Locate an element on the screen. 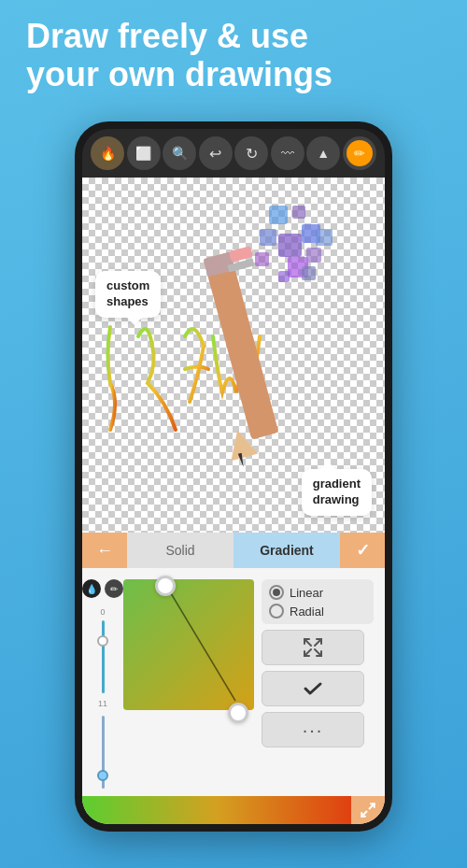 The width and height of the screenshot is (467, 868). apply-button is located at coordinates (313, 689).